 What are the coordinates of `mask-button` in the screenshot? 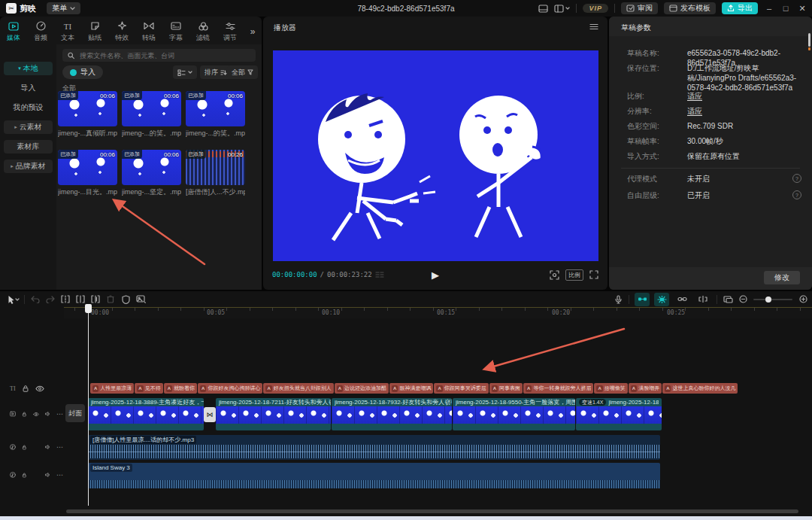 It's located at (126, 300).